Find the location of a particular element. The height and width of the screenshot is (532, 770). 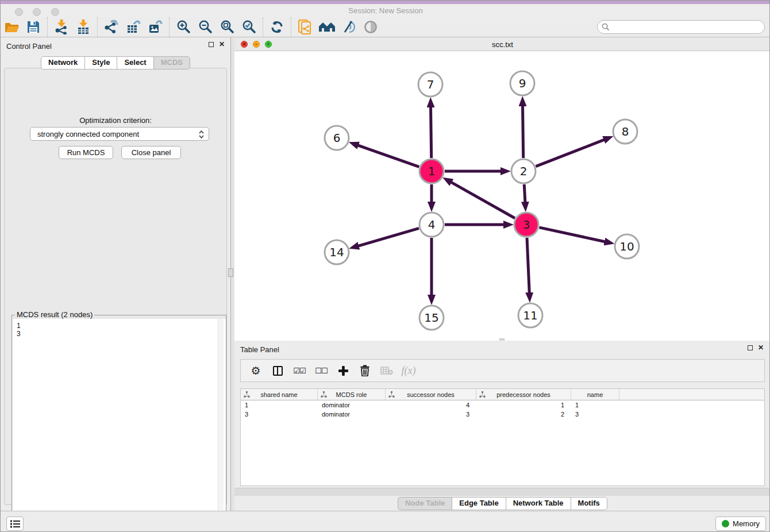

trash-icon is located at coordinates (365, 371).